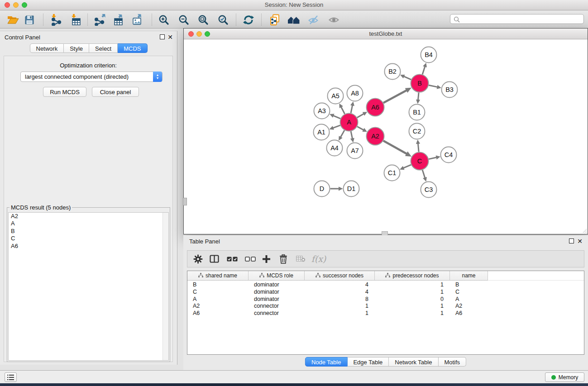 This screenshot has width=588, height=386. I want to click on minimize-traffic-light, so click(16, 5).